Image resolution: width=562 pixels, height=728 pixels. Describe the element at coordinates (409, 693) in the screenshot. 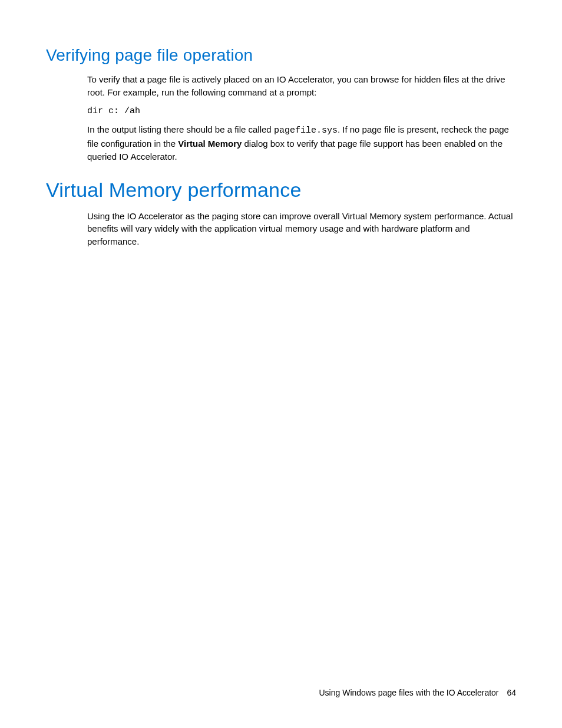

I see `footer-title: Using Windows page files with the IO Acc…` at that location.